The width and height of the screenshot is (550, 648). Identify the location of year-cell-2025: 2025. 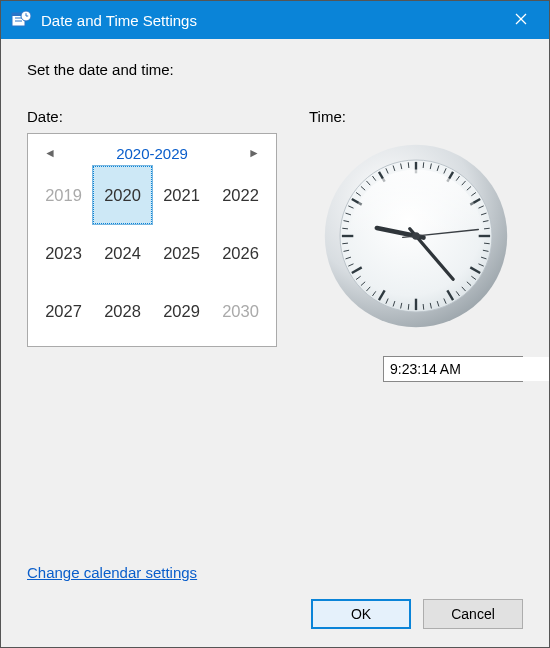
(182, 253).